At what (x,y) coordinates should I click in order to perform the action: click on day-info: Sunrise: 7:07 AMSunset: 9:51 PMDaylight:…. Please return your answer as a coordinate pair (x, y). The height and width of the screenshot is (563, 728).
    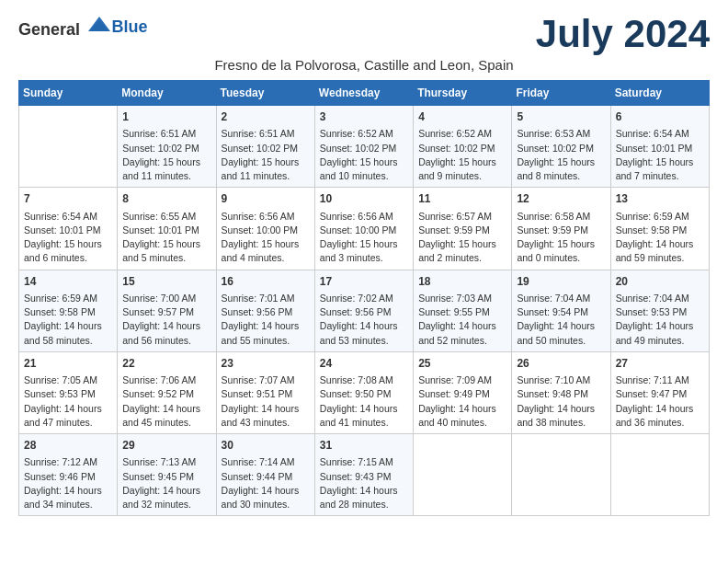
    Looking at the image, I should click on (266, 401).